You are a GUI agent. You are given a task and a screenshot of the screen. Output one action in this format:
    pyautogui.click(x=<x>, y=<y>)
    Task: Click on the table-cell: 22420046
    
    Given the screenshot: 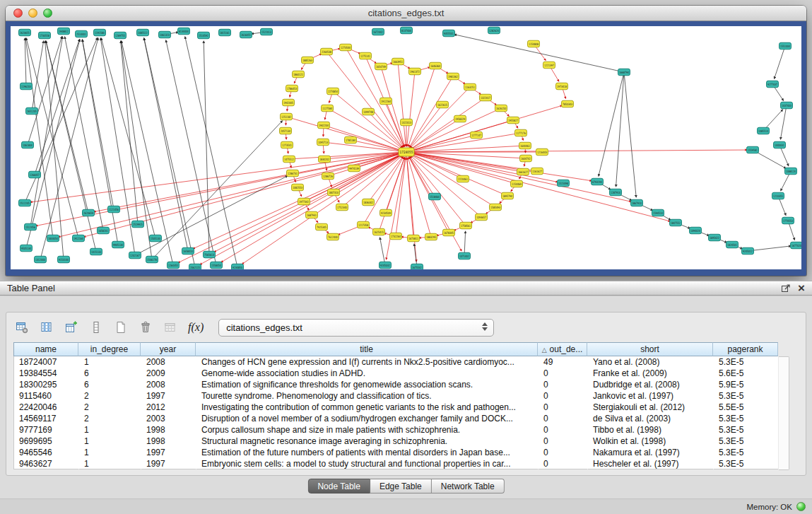 What is the action you would take?
    pyautogui.click(x=46, y=407)
    